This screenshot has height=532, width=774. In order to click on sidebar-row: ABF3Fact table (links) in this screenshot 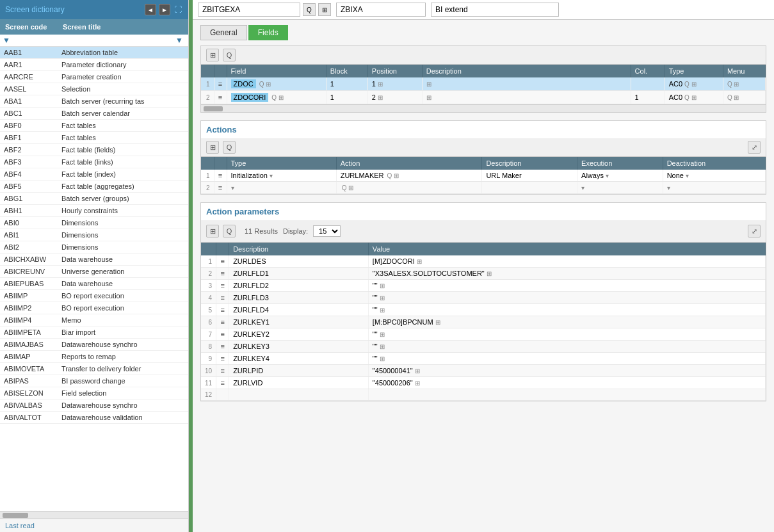, I will do `click(94, 163)`.